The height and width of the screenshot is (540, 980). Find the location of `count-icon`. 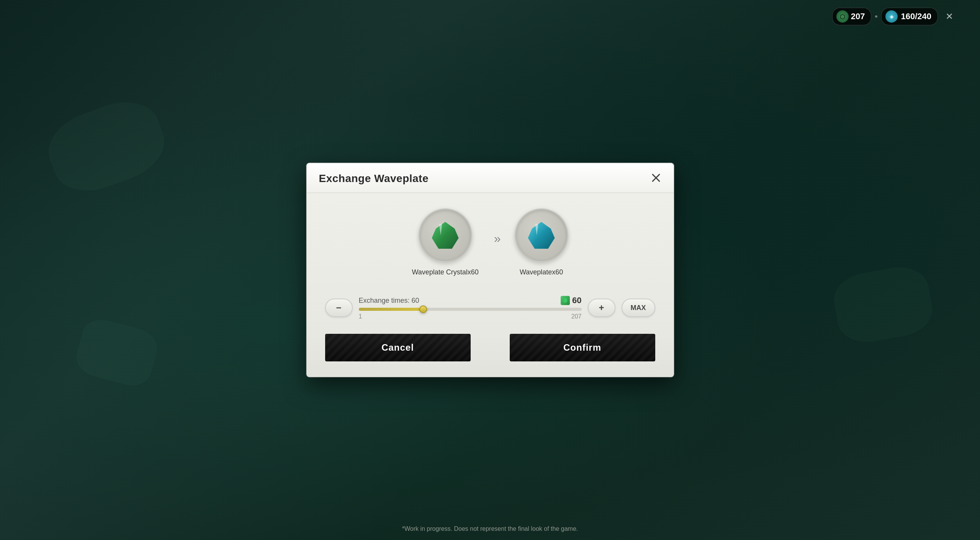

count-icon is located at coordinates (565, 300).